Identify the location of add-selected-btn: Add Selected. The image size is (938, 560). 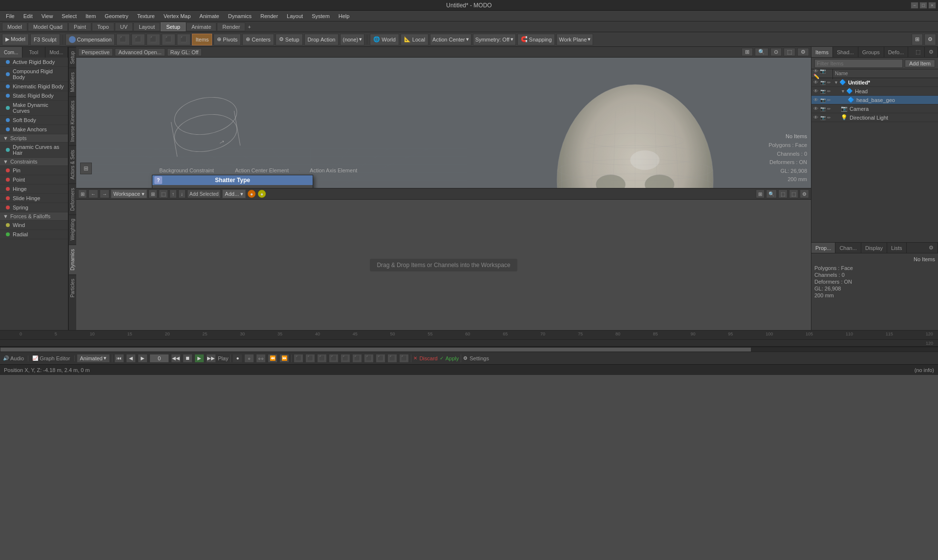
(204, 194).